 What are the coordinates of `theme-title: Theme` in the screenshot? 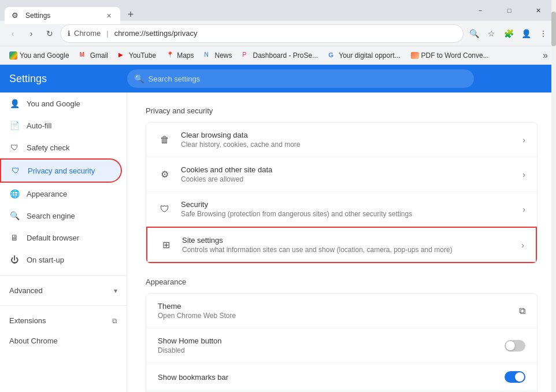 It's located at (336, 306).